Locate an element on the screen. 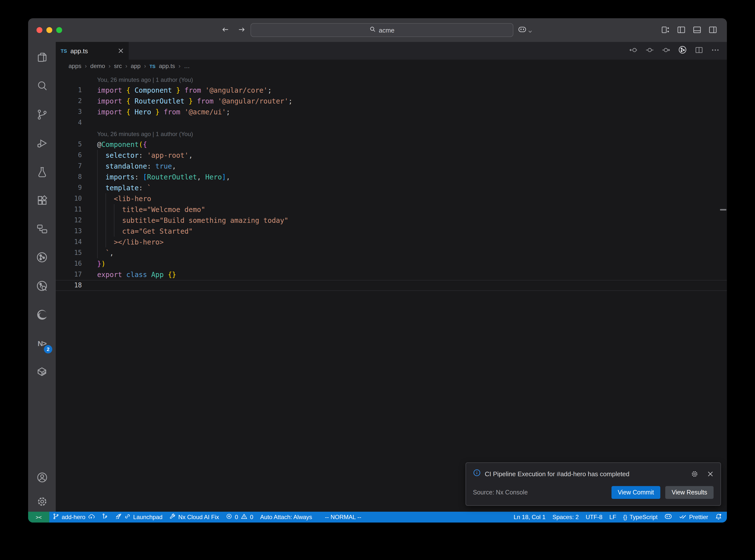  code-line: 9 template: ` is located at coordinates (391, 188).